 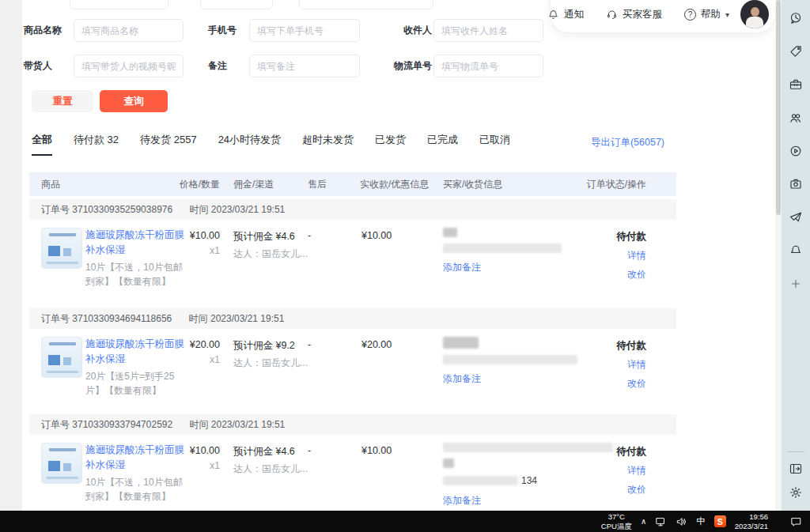 I want to click on product-spec: 20片【送5片=到手25片】【数量有限】, so click(x=135, y=383).